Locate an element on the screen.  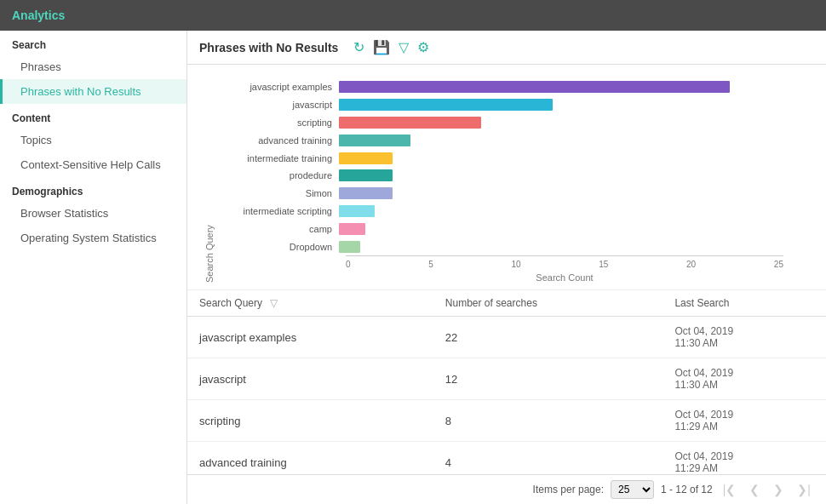
x-axis-tick: 15 is located at coordinates (603, 264).